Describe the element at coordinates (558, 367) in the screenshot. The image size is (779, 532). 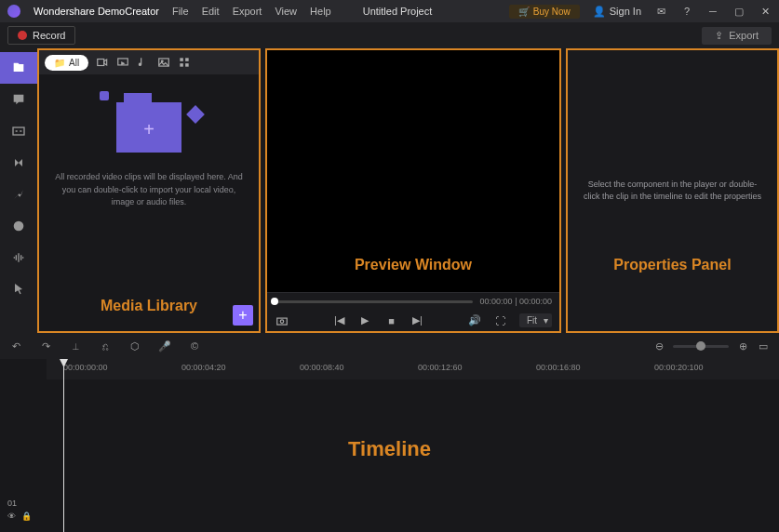
I see `ruler-mark: 00:00:16:80` at that location.